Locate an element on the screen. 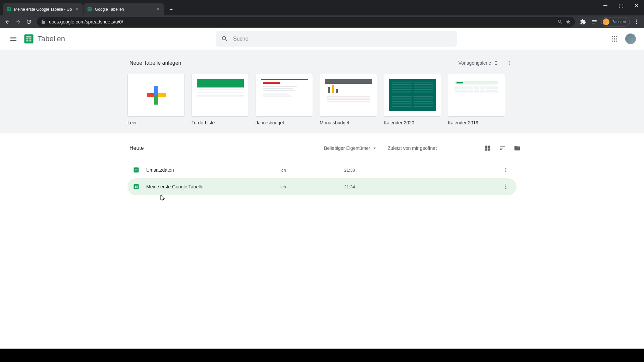  tab-title: Google Tabellen is located at coordinates (125, 9).